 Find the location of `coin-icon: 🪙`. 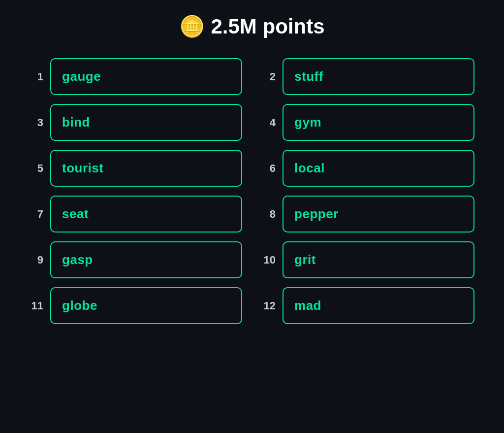

coin-icon: 🪙 is located at coordinates (192, 27).